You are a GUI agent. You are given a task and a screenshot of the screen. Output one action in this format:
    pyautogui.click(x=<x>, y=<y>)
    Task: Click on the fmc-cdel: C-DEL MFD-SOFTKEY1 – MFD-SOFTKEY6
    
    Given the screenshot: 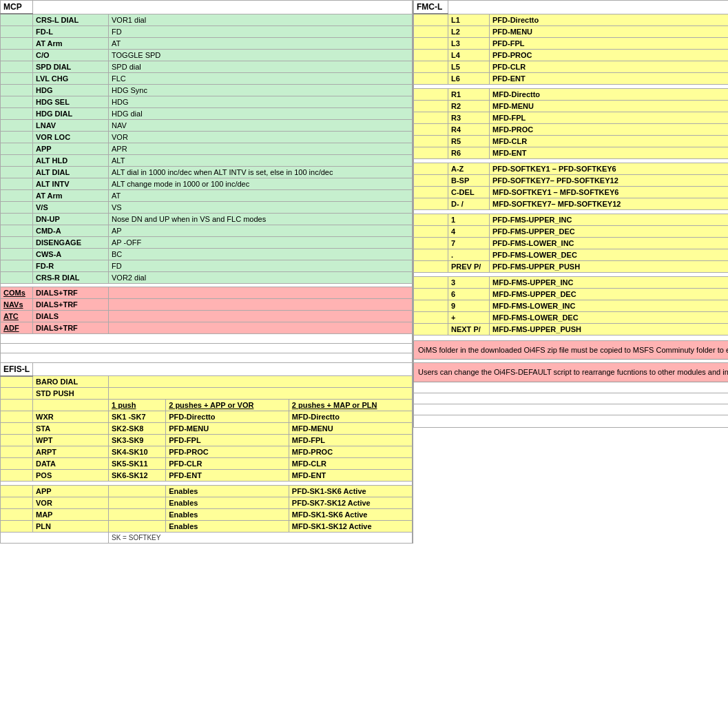 What is the action you would take?
    pyautogui.click(x=572, y=192)
    